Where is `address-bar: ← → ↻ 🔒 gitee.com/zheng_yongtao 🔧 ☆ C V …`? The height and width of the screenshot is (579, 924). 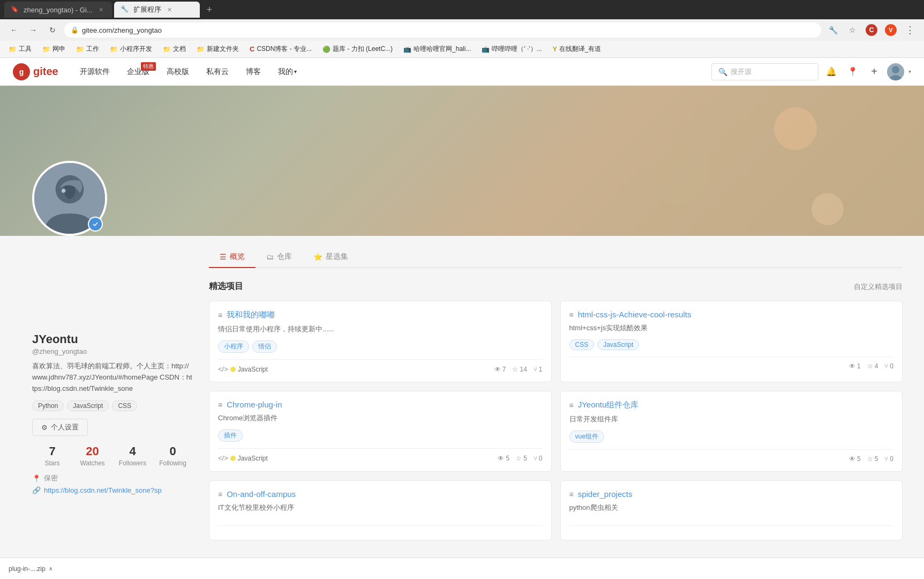 address-bar: ← → ↻ 🔒 gitee.com/zheng_yongtao 🔧 ☆ C V … is located at coordinates (462, 30).